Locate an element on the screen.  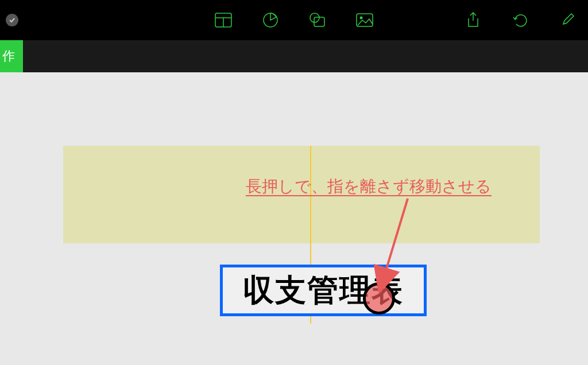
done-button is located at coordinates (12, 20).